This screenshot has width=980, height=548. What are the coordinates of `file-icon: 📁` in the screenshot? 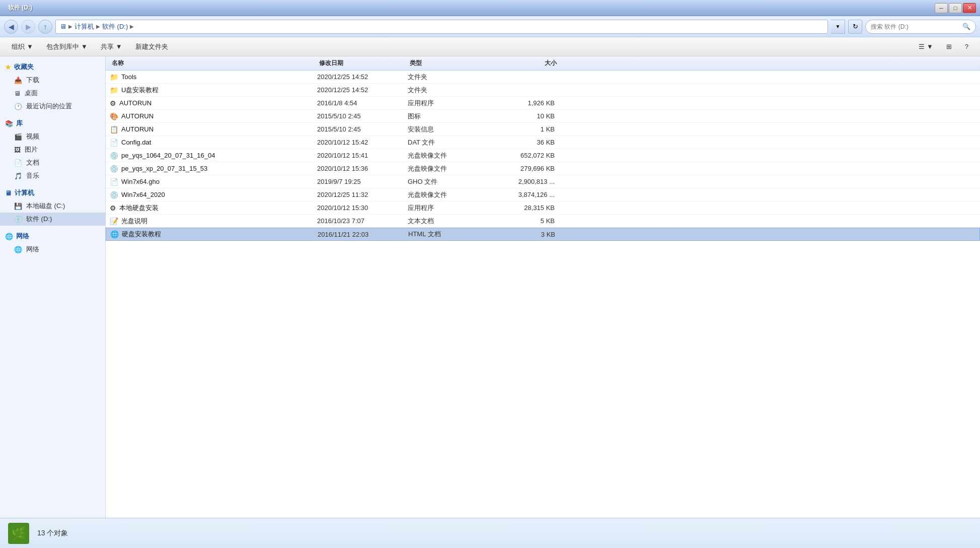 It's located at (114, 90).